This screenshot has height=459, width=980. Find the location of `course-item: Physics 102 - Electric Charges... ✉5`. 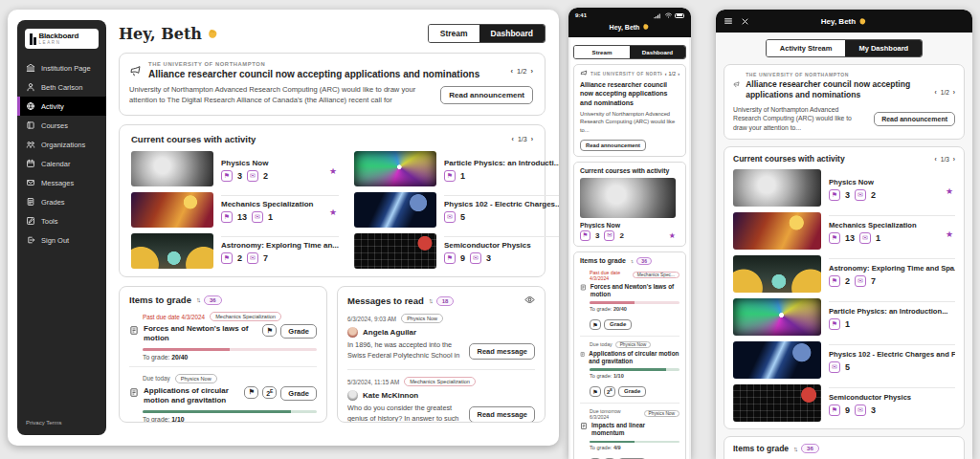

course-item: Physics 102 - Electric Charges... ✉5 is located at coordinates (457, 210).